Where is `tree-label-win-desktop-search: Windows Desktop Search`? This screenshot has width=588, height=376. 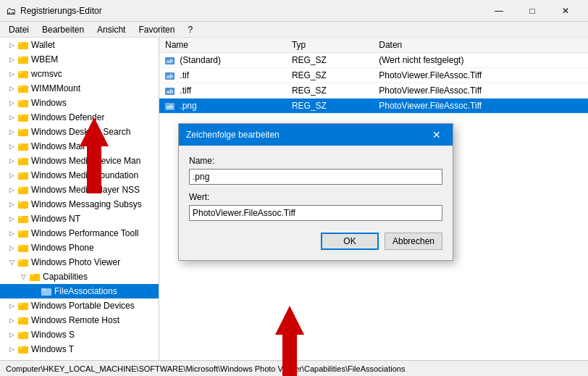 tree-label-win-desktop-search: Windows Desktop Search is located at coordinates (81, 132).